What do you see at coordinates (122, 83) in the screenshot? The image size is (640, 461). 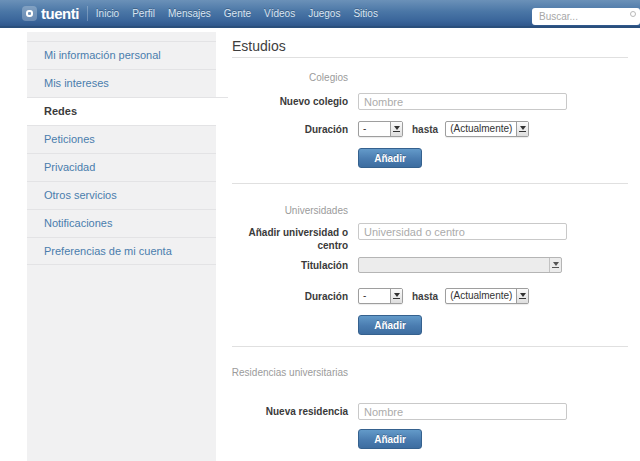 I see `sidebar-item-mis-intereses: Mis intereses` at bounding box center [122, 83].